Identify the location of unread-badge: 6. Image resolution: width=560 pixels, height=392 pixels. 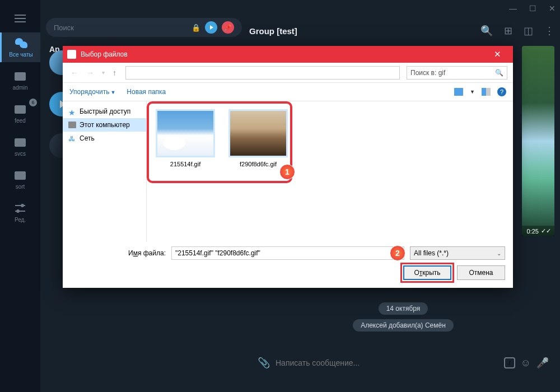
(33, 102).